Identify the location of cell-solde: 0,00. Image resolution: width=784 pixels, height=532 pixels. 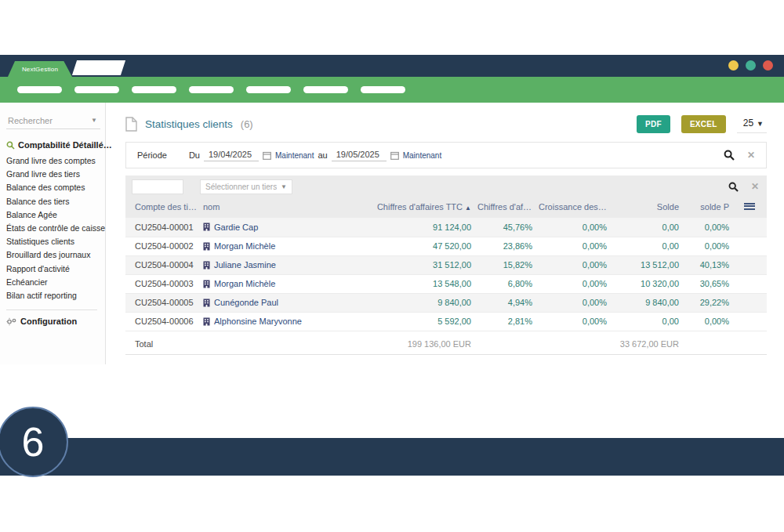
(646, 321).